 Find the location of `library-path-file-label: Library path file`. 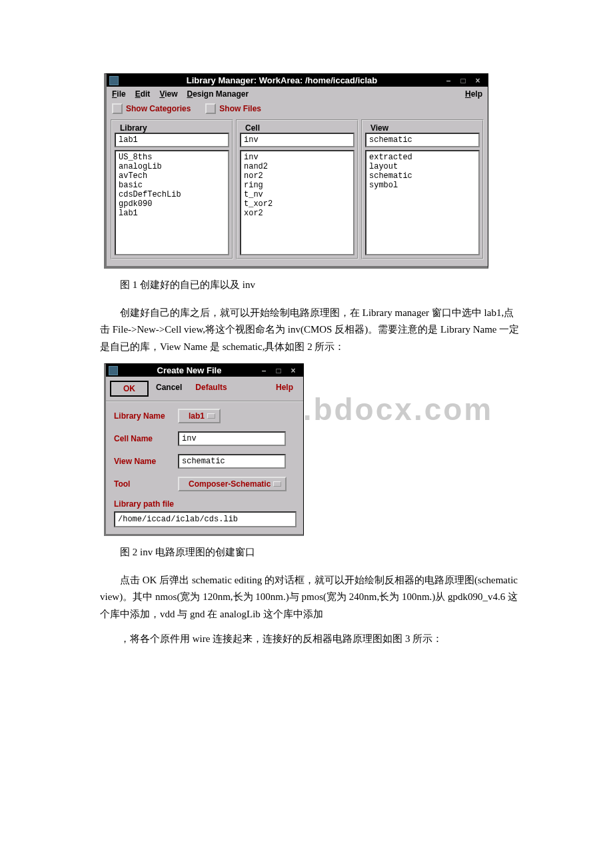

library-path-file-label: Library path file is located at coordinates (205, 504).